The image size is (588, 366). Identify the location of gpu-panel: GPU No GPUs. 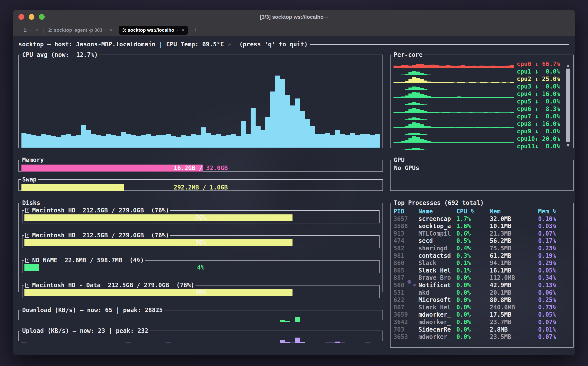
(482, 174).